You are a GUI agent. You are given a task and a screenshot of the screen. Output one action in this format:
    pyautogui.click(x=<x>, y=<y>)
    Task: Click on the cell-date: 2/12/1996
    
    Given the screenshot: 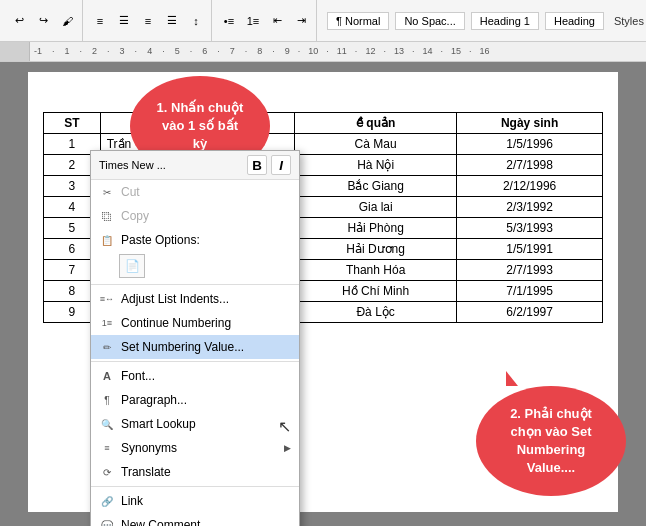 What is the action you would take?
    pyautogui.click(x=530, y=186)
    